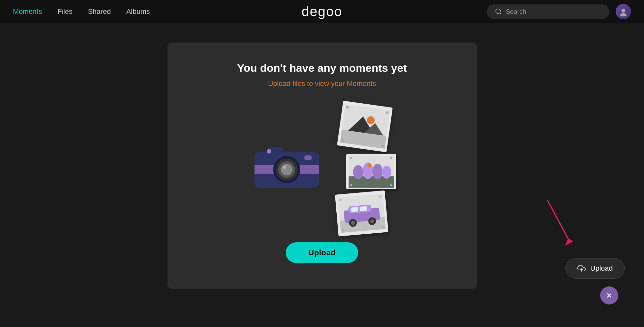 Image resolution: width=644 pixels, height=327 pixels. Describe the element at coordinates (623, 12) in the screenshot. I see `user-avatar` at that location.